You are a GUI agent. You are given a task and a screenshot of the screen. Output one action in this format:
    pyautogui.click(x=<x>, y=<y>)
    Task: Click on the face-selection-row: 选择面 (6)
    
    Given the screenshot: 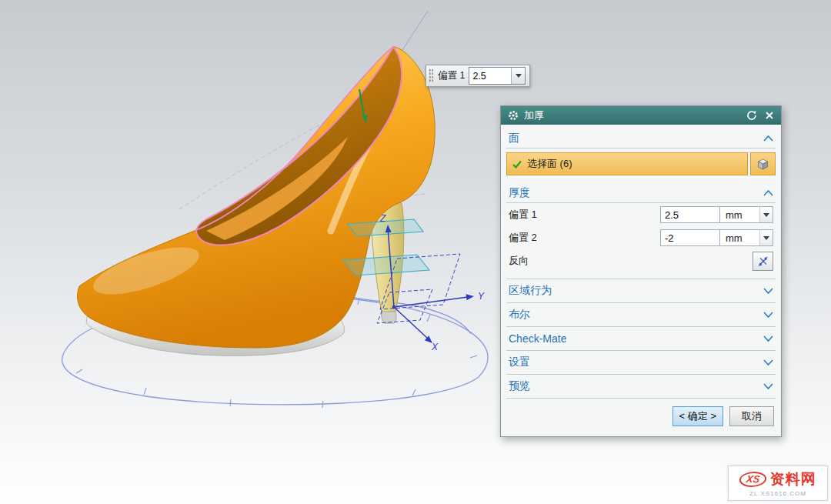 What is the action you would take?
    pyautogui.click(x=641, y=164)
    